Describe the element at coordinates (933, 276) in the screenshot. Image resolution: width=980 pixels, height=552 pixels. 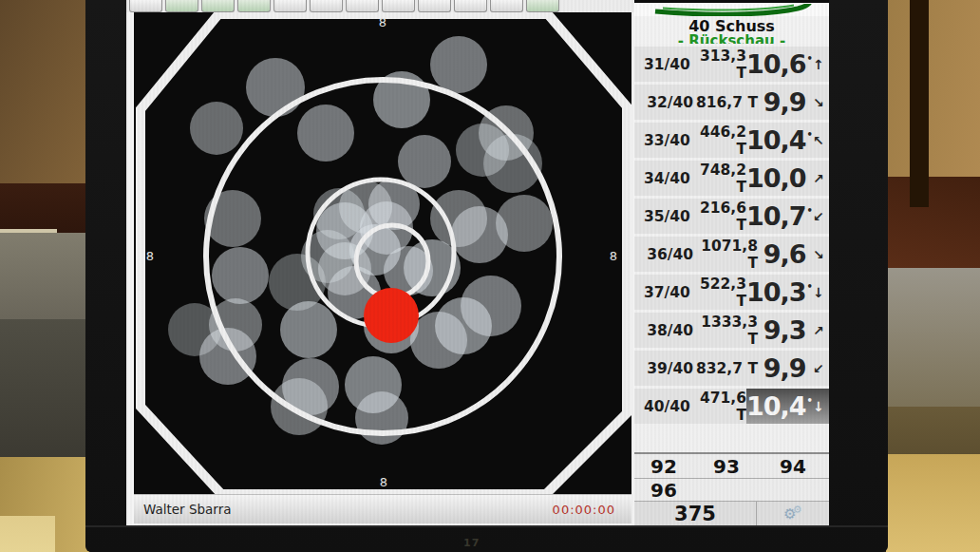
I see `room-background-right` at that location.